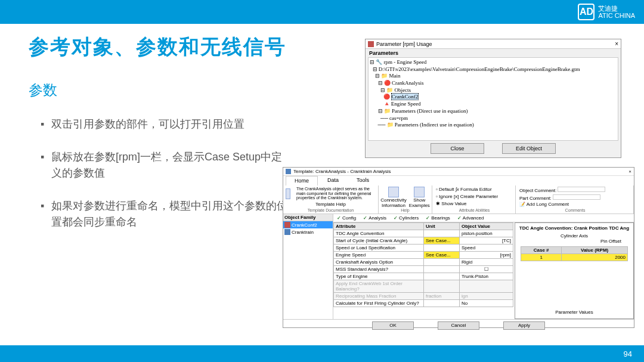 This screenshot has width=644, height=362. Describe the element at coordinates (617, 16) in the screenshot. I see `brand-en: ATIC CHINA` at that location.